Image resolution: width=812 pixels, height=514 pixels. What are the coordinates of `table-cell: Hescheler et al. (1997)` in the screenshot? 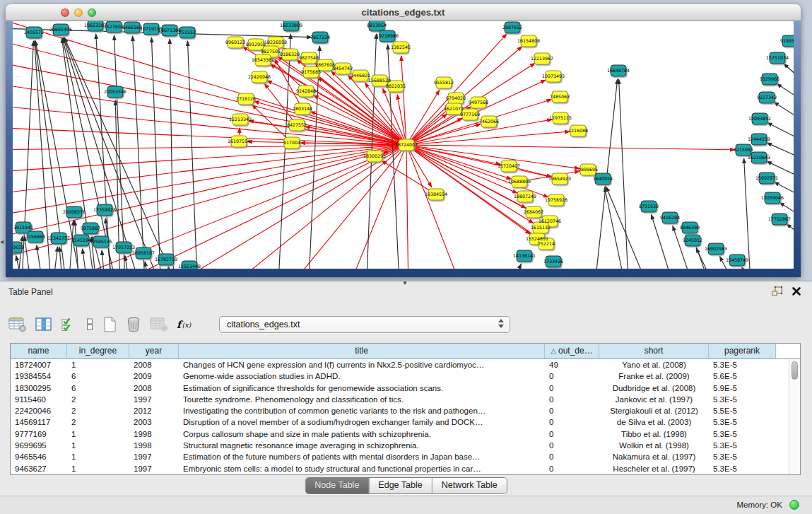 It's located at (654, 469).